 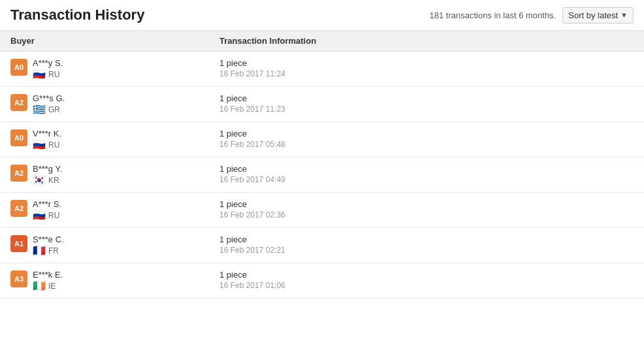 I want to click on header-right: 181 transactions in last 6 months. Sort …, so click(x=532, y=16).